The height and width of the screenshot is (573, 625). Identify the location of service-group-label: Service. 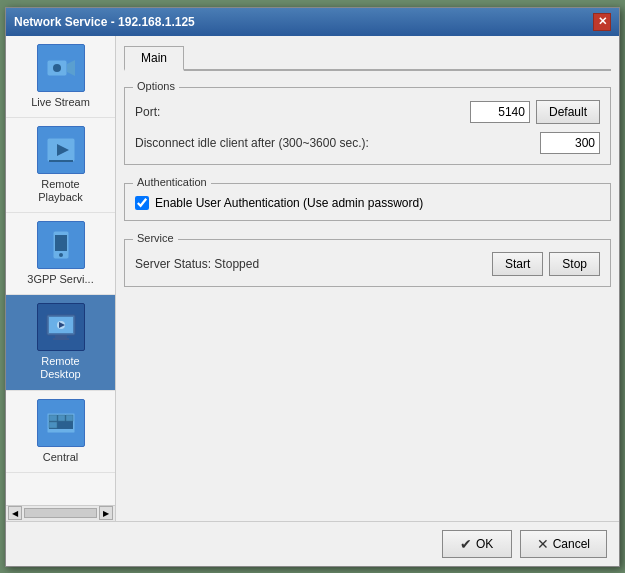
(156, 238).